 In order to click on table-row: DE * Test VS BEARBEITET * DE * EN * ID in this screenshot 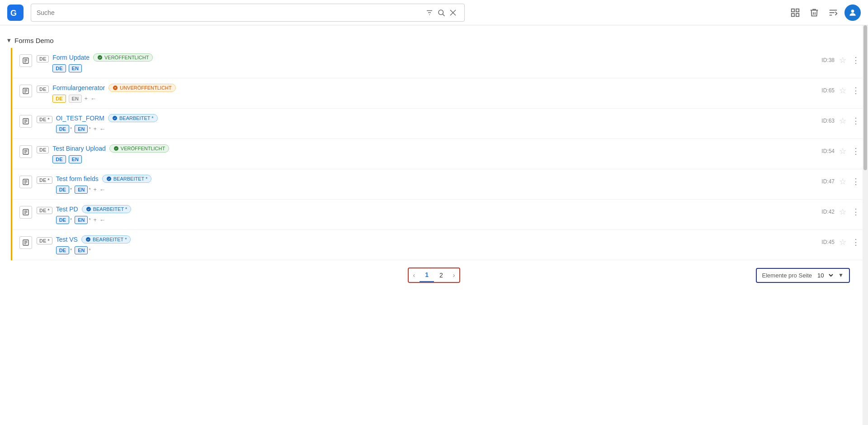, I will do `click(440, 245)`.